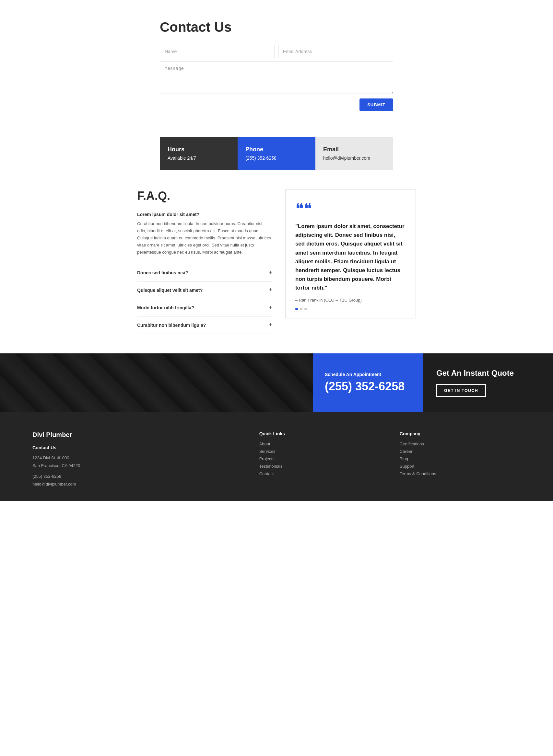  Describe the element at coordinates (199, 158) in the screenshot. I see `hours-value: Available 24/7` at that location.